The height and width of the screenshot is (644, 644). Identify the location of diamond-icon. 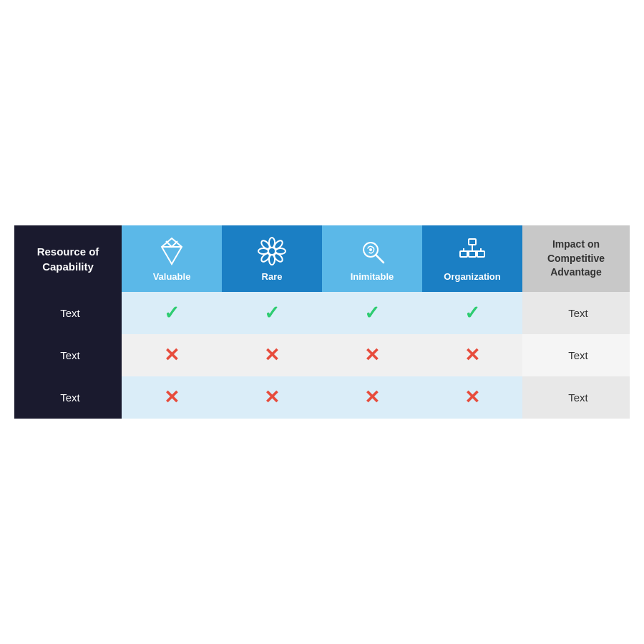
(172, 251).